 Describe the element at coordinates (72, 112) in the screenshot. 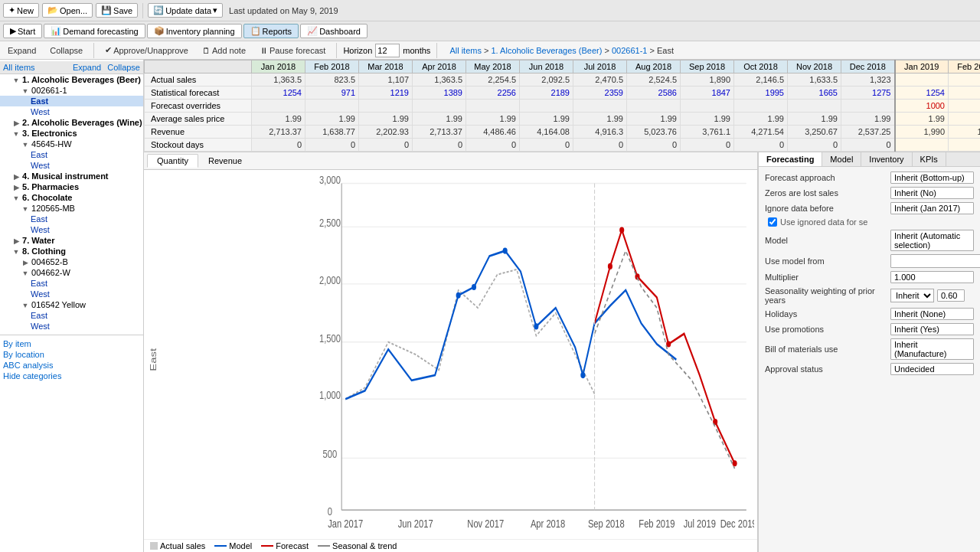

I see `sidebar-item-west1: West` at that location.